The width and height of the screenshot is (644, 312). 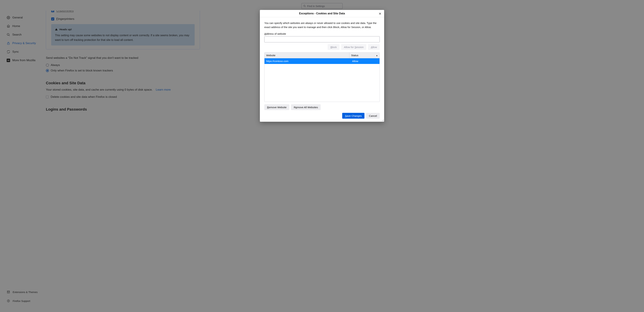 I want to click on block-button: Block, so click(x=334, y=47).